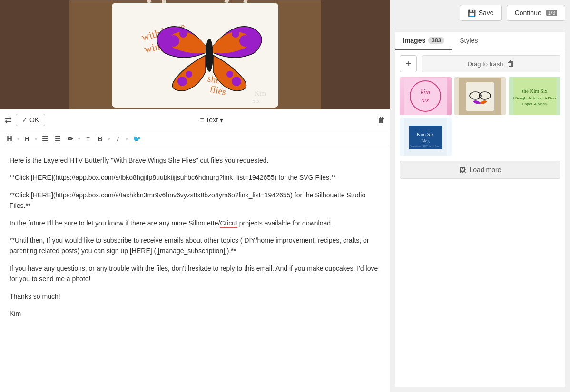  I want to click on sep5: •, so click(127, 139).